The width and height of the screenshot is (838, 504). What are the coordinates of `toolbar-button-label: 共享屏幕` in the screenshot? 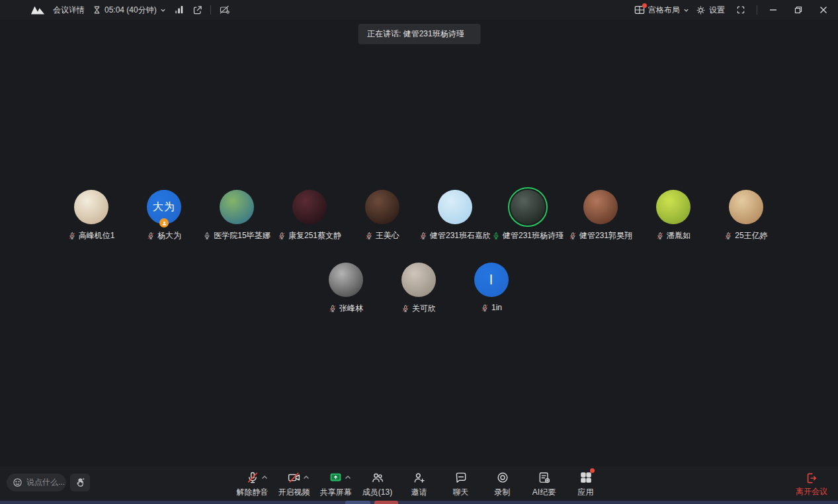 It's located at (336, 492).